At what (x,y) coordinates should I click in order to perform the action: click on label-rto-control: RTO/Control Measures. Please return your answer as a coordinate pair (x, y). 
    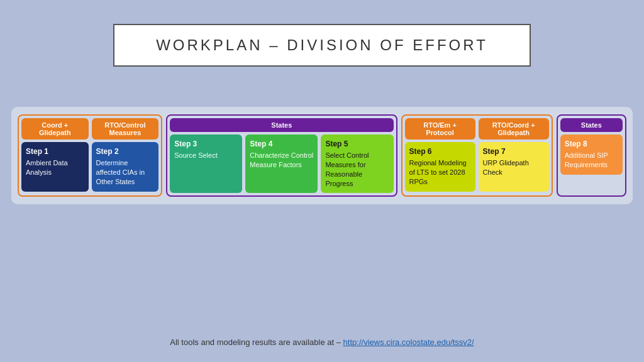
    Looking at the image, I should click on (126, 129).